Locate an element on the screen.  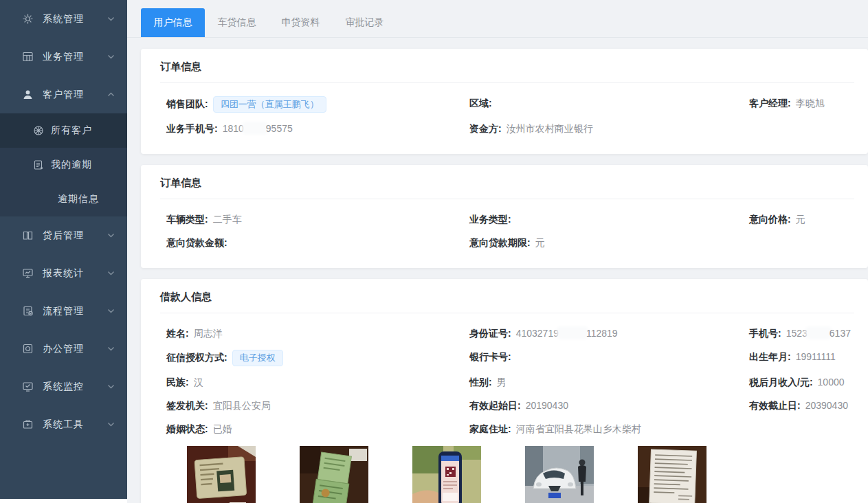
field-issuing-authority: 签发机关:宜阳县公安局 is located at coordinates (318, 405).